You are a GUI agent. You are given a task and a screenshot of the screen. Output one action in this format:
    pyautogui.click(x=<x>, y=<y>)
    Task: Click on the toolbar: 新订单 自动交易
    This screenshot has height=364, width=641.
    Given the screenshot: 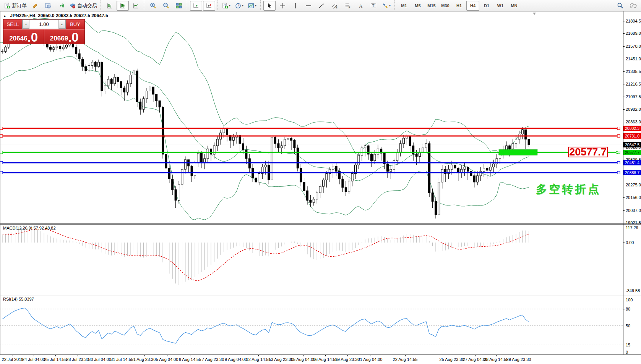 What is the action you would take?
    pyautogui.click(x=320, y=6)
    